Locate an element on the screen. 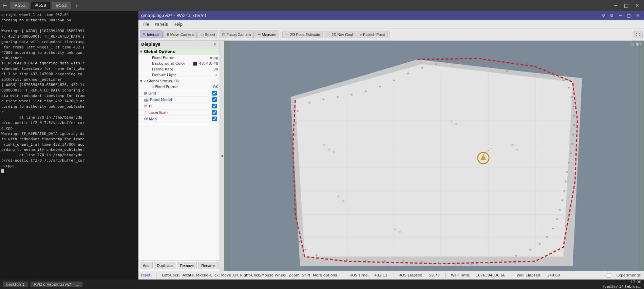 The height and width of the screenshot is (289, 644). robotmodel-icon: 🤖 is located at coordinates (146, 100).